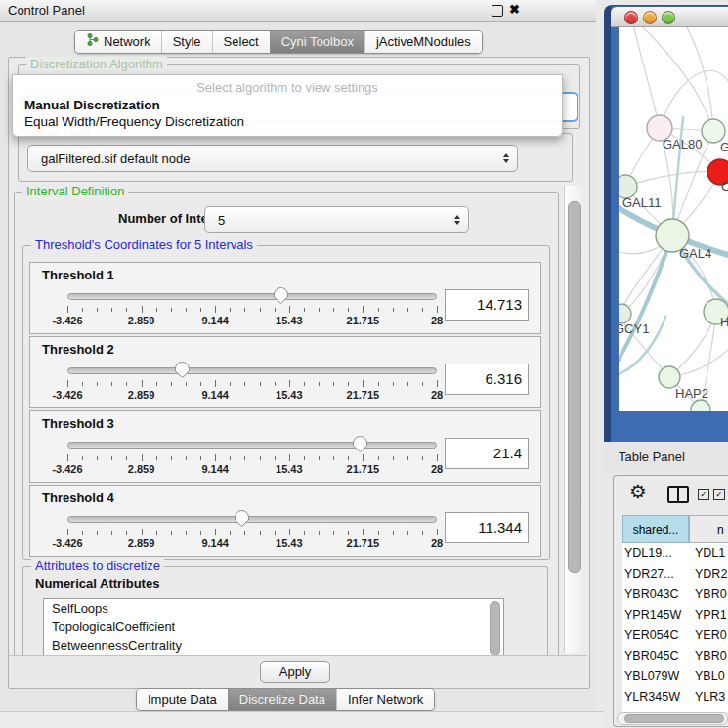 Image resolution: width=728 pixels, height=728 pixels. Describe the element at coordinates (672, 180) in the screenshot. I see `network-edge` at that location.